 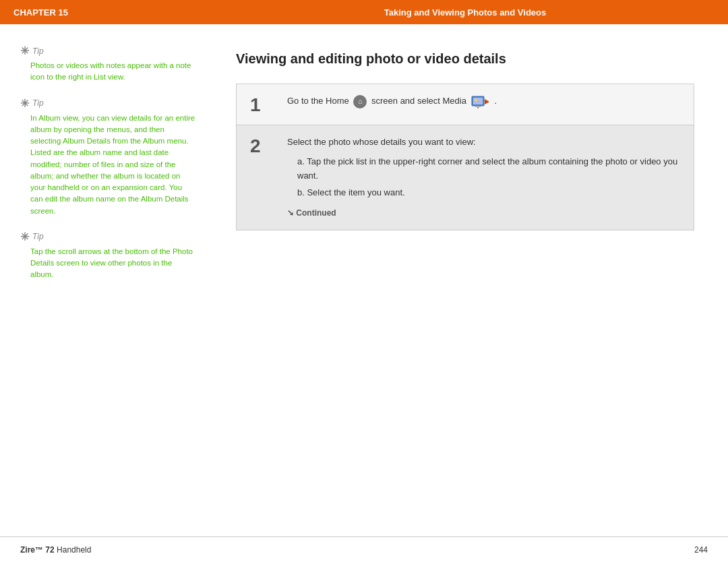 What do you see at coordinates (465, 12) in the screenshot?
I see `header-title: Taking and Viewing Photos and Videos` at bounding box center [465, 12].